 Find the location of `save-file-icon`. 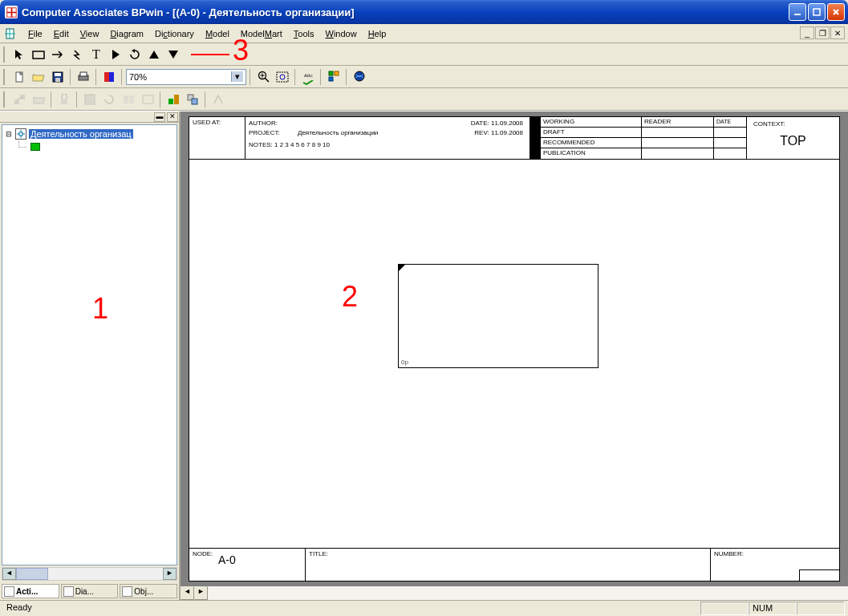

save-file-icon is located at coordinates (58, 77).